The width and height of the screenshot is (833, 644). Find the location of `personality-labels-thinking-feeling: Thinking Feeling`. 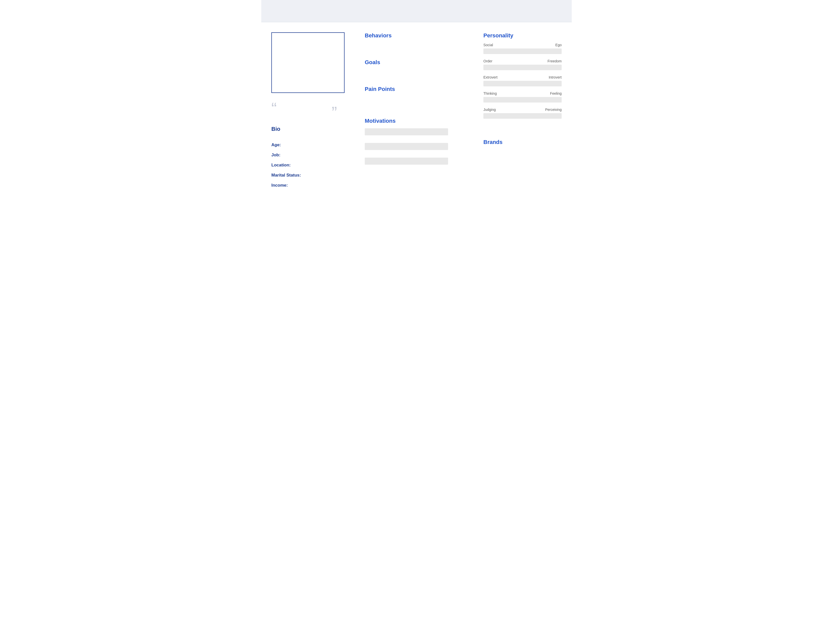

personality-labels-thinking-feeling: Thinking Feeling is located at coordinates (523, 93).